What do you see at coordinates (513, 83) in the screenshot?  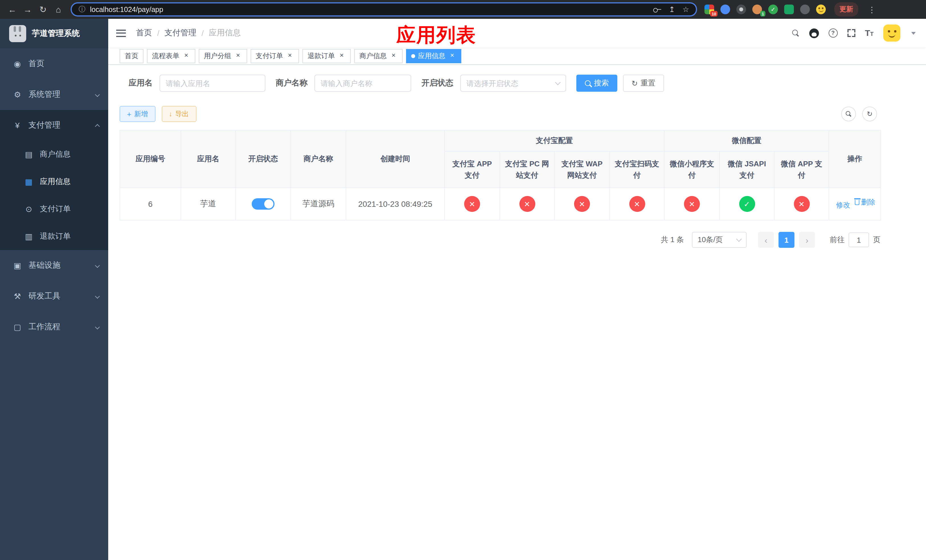 I see `status-select-input` at bounding box center [513, 83].